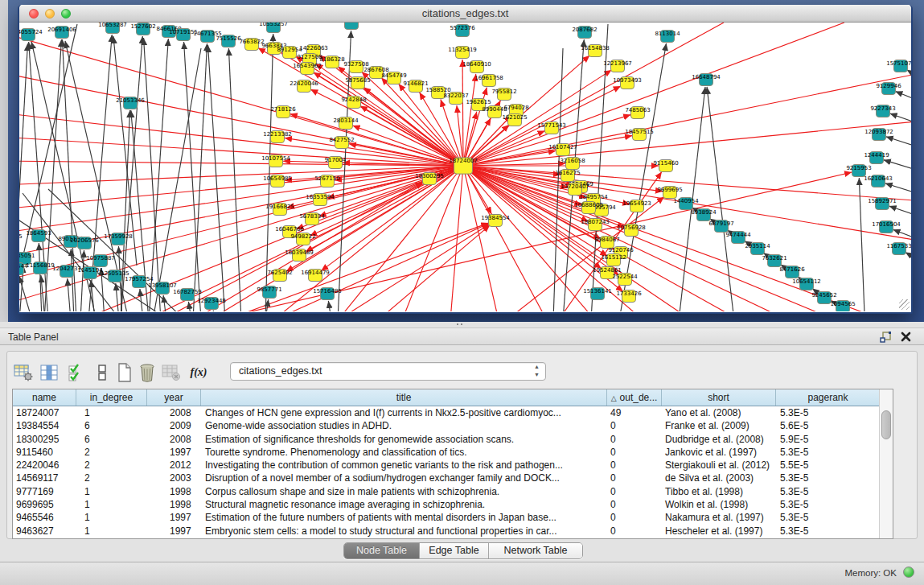 This screenshot has width=924, height=585. What do you see at coordinates (415, 87) in the screenshot?
I see `network-node: 9146821` at bounding box center [415, 87].